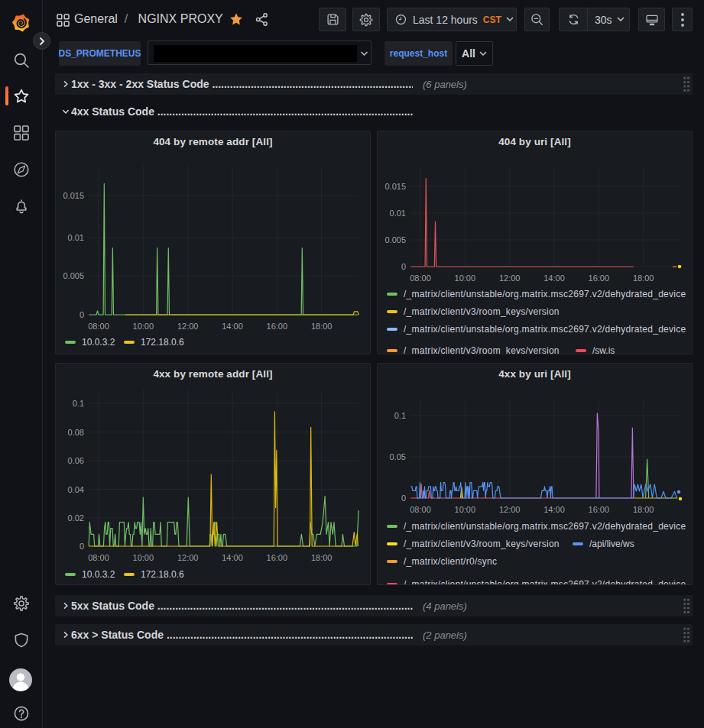  What do you see at coordinates (76, 432) in the screenshot?
I see `svg-text: 0.08` at bounding box center [76, 432].